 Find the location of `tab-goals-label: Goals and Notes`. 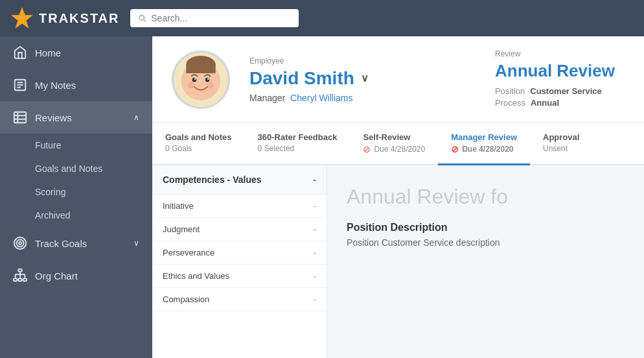

tab-goals-label: Goals and Notes is located at coordinates (198, 137).